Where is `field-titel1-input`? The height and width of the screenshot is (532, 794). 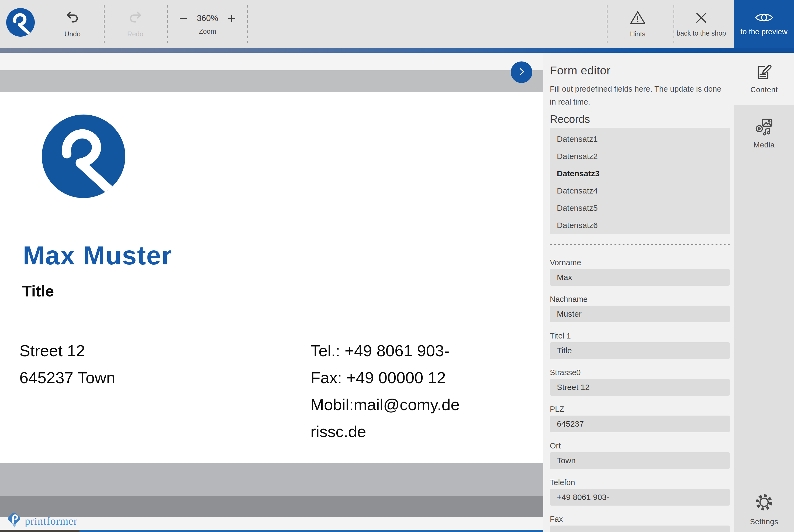 field-titel1-input is located at coordinates (640, 351).